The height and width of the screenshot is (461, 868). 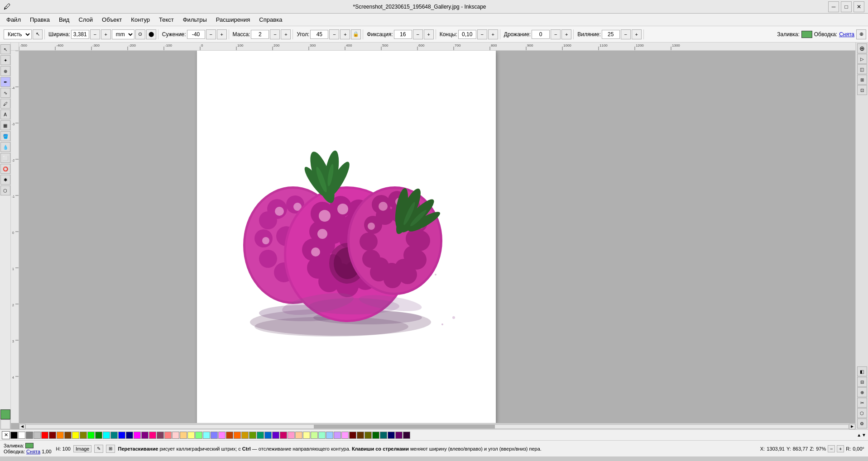 What do you see at coordinates (160, 435) in the screenshot?
I see `color-mauve` at bounding box center [160, 435].